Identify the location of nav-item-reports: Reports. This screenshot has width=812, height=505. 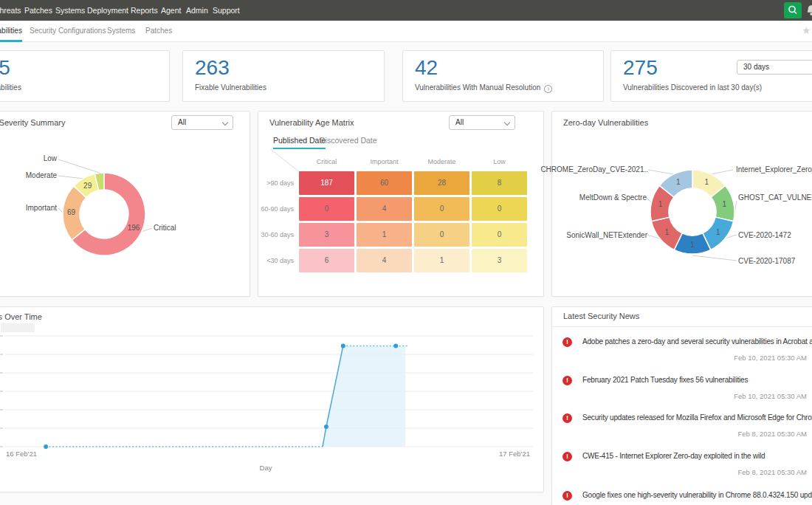
(145, 10).